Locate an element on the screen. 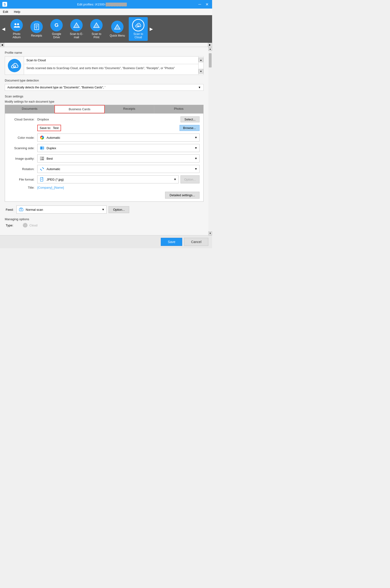 Image resolution: width=390 pixels, height=588 pixels. profile-scroll-up: ▲ is located at coordinates (201, 60).